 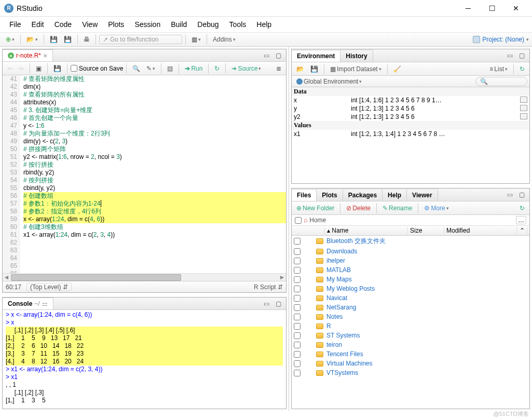 What do you see at coordinates (436, 208) in the screenshot?
I see `more-button: ⚙ More▾` at bounding box center [436, 208].